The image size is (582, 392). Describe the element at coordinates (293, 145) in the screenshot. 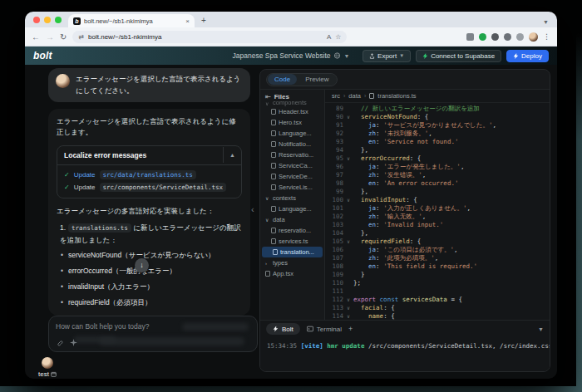

I see `tree-item-notificatio-: Notificatio...` at that location.